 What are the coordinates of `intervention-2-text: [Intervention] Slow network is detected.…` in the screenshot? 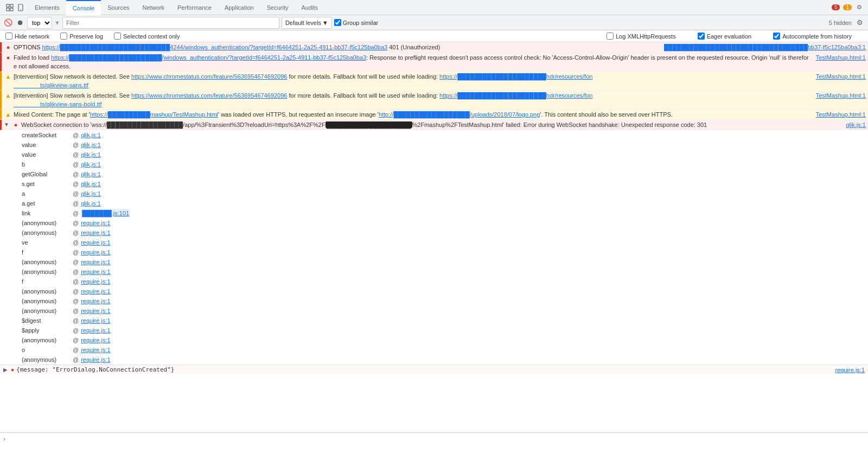 It's located at (412, 100).